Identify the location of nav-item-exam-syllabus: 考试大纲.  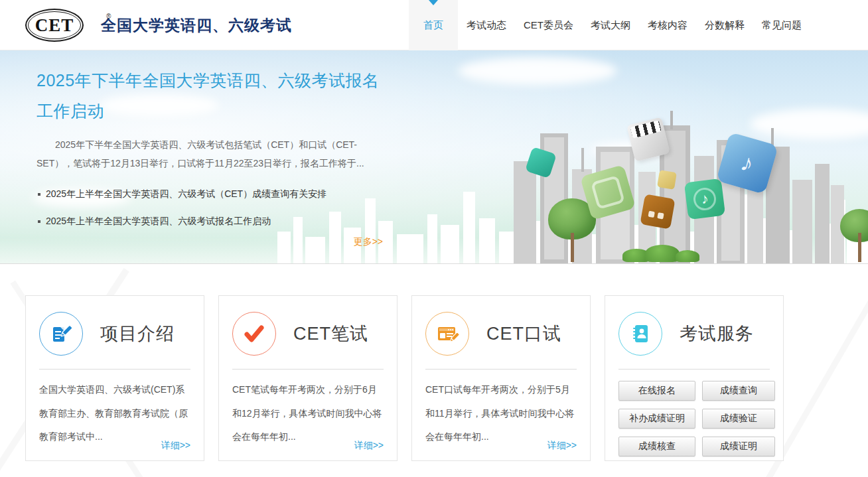
(611, 25).